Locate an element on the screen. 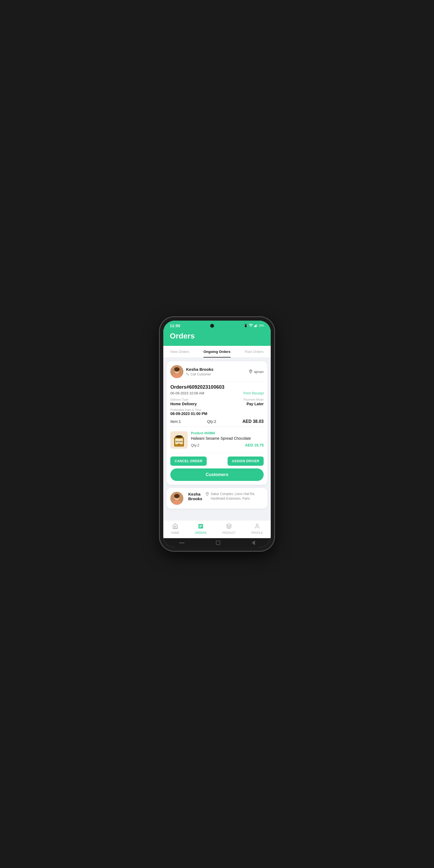 This screenshot has width=434, height=868. customer-location: ajman is located at coordinates (256, 372).